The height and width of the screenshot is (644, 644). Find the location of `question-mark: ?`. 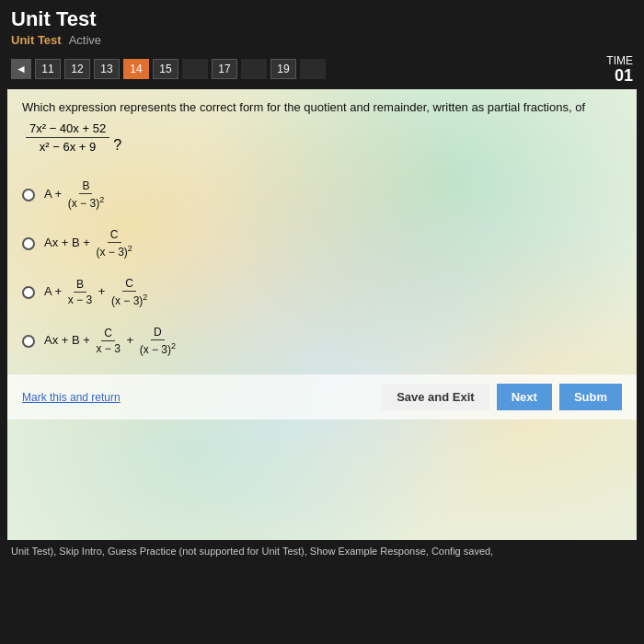

question-mark: ? is located at coordinates (118, 145).